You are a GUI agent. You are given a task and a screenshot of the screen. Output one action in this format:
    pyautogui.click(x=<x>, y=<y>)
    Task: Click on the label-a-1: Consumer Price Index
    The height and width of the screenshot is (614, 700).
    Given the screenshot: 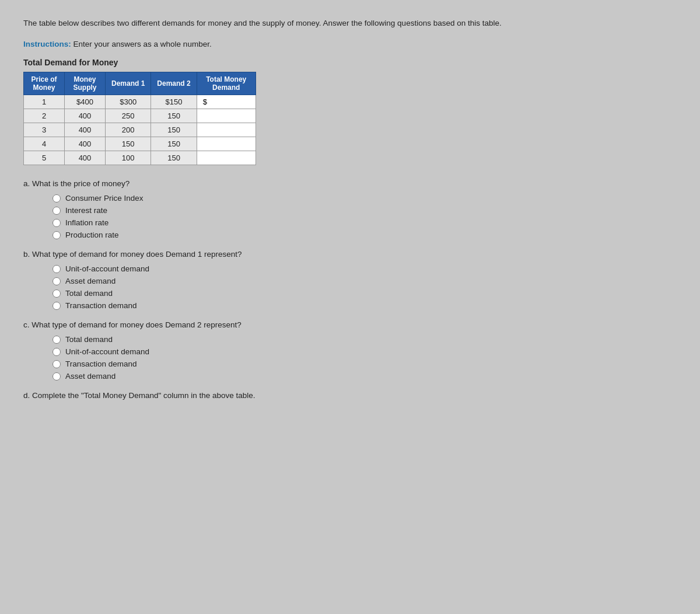 What is the action you would take?
    pyautogui.click(x=104, y=198)
    